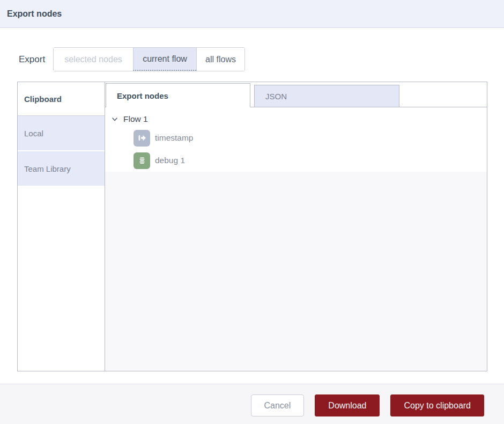 This screenshot has width=504, height=424. Describe the element at coordinates (32, 59) in the screenshot. I see `export-scope-label: Export` at that location.